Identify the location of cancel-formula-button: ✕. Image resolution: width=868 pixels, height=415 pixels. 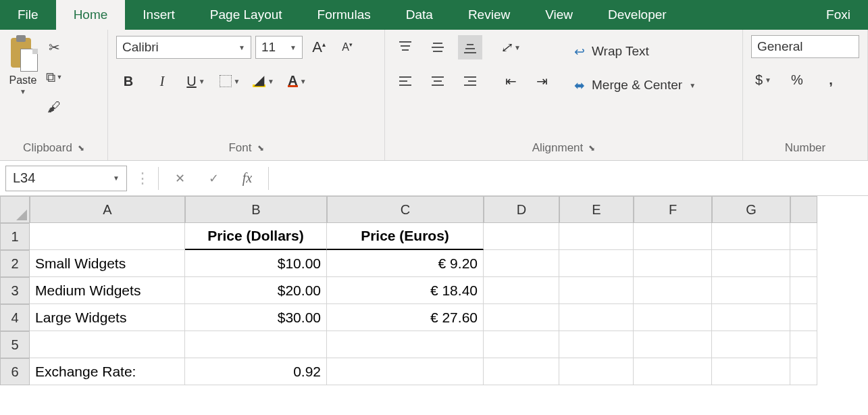
(180, 178).